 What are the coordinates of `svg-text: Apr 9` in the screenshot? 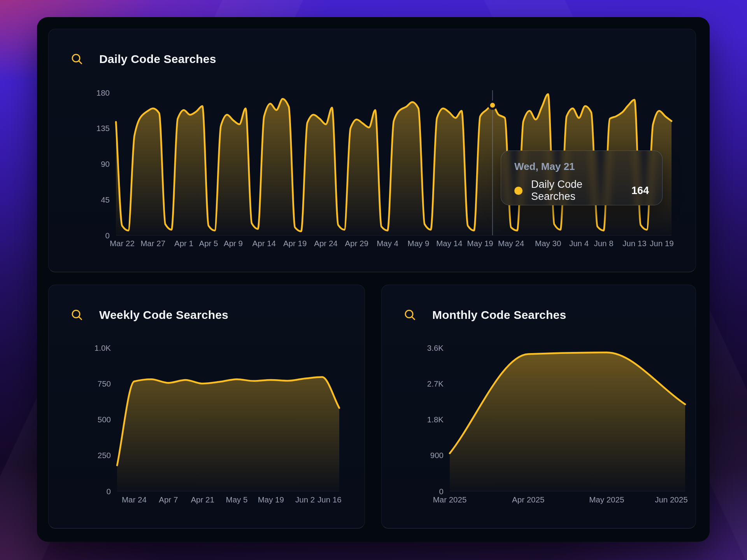 It's located at (233, 243).